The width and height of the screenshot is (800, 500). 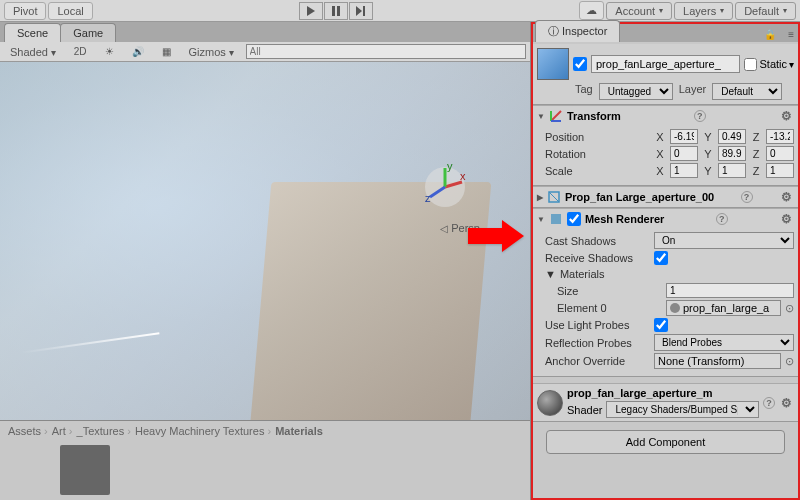 I want to click on active-checkbox, so click(x=580, y=64).